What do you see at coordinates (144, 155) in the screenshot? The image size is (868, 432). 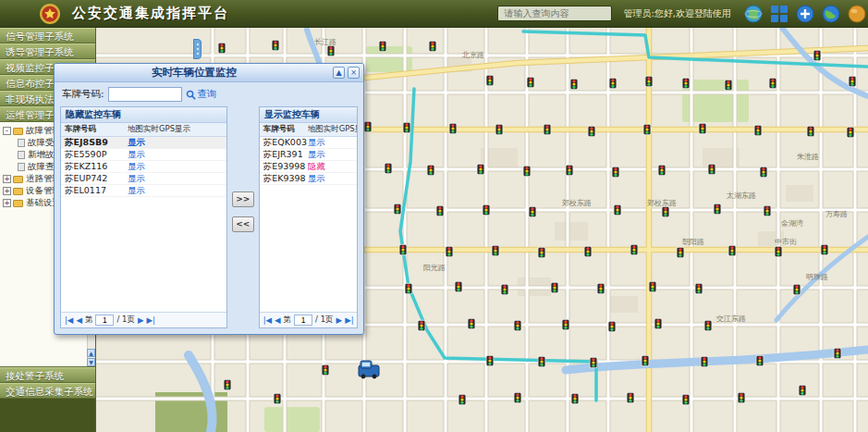 I see `vehicle-row: 苏E5590P显示` at bounding box center [144, 155].